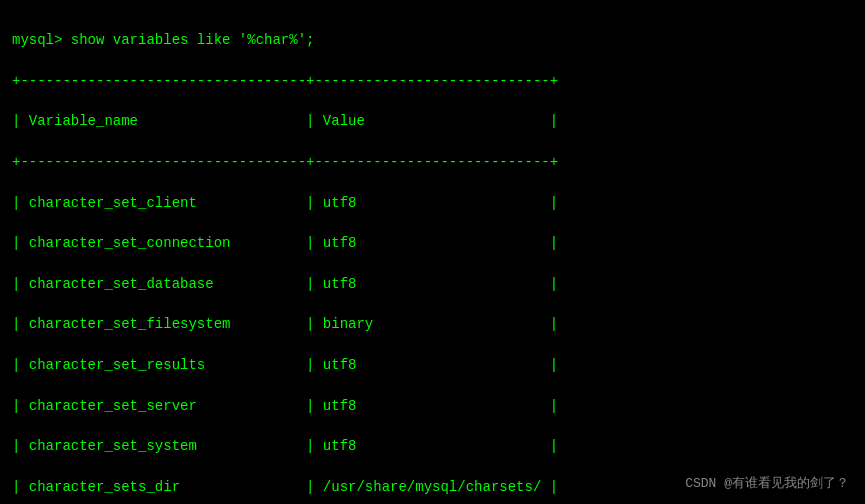 The image size is (865, 504). I want to click on table-row-3: | character_set_database | utf8 |, so click(285, 284).